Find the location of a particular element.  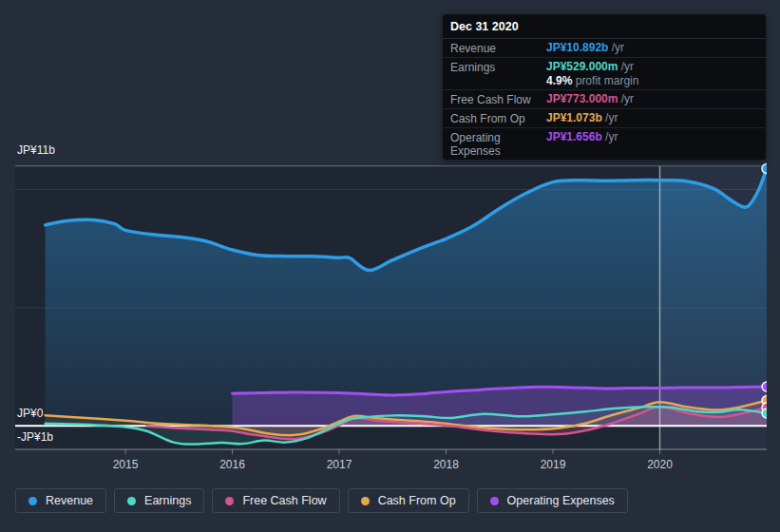

opex-dot-icon is located at coordinates (494, 502).